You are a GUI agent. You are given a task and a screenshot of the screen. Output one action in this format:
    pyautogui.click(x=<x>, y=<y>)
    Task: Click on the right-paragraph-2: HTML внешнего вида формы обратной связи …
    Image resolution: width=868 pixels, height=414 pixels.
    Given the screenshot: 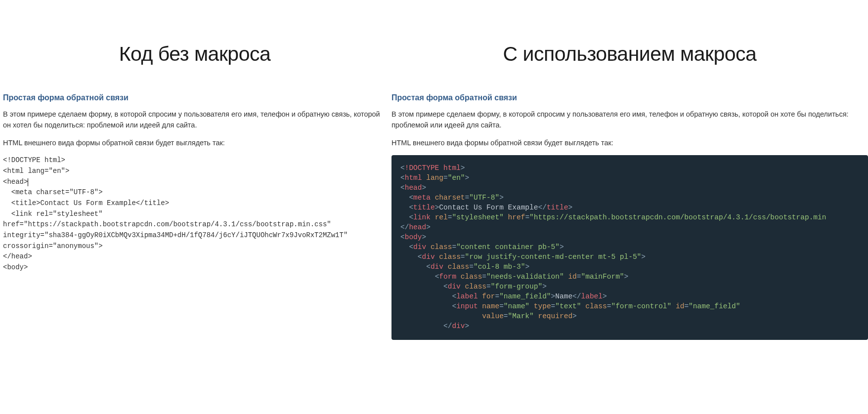 What is the action you would take?
    pyautogui.click(x=630, y=143)
    